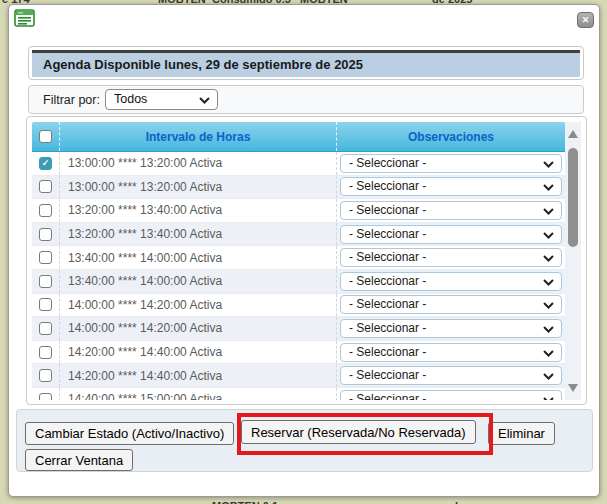  What do you see at coordinates (456, 502) in the screenshot?
I see `background-text-fragment: l` at bounding box center [456, 502].